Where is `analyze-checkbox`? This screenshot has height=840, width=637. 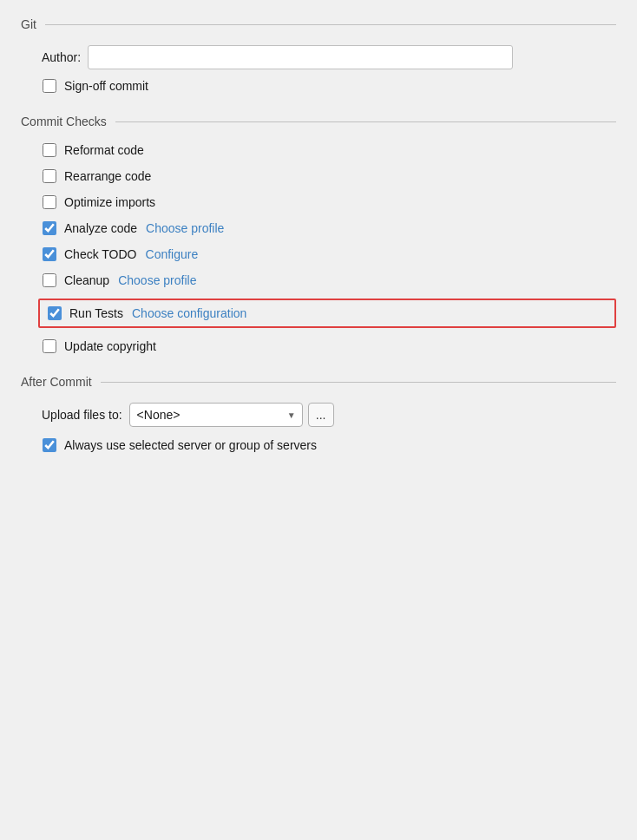 analyze-checkbox is located at coordinates (49, 228).